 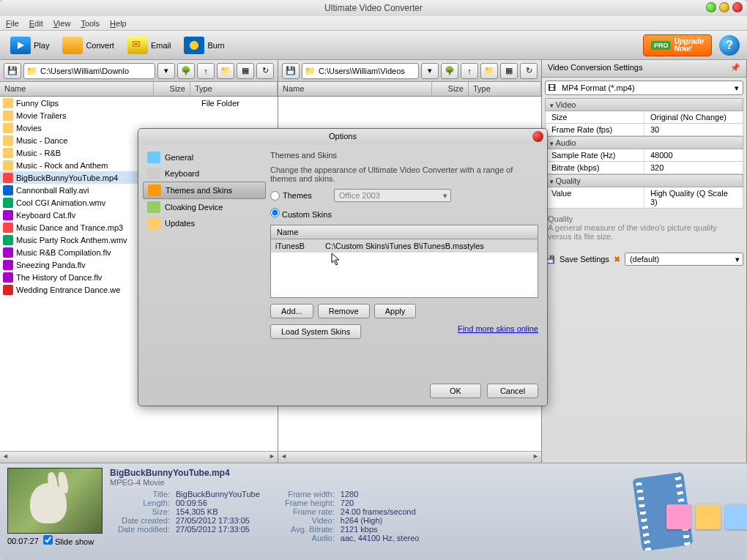 I want to click on video-size: Original (No Change), so click(x=694, y=117).